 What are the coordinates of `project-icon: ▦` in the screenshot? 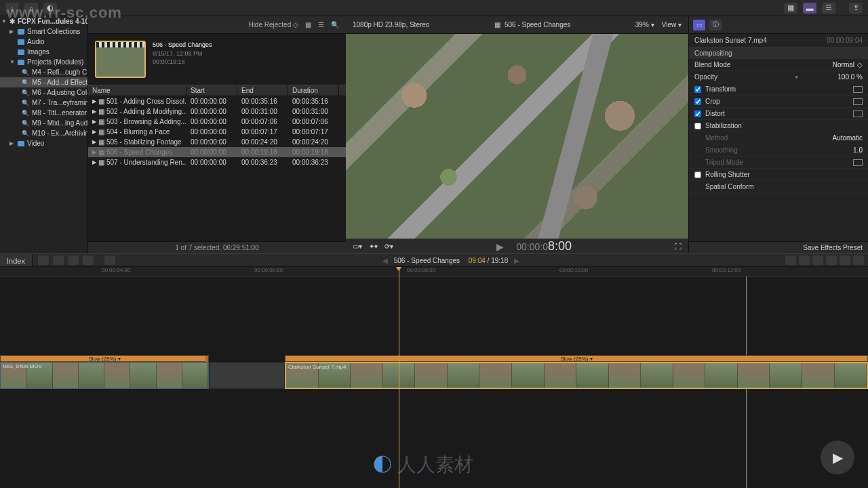 It's located at (498, 24).